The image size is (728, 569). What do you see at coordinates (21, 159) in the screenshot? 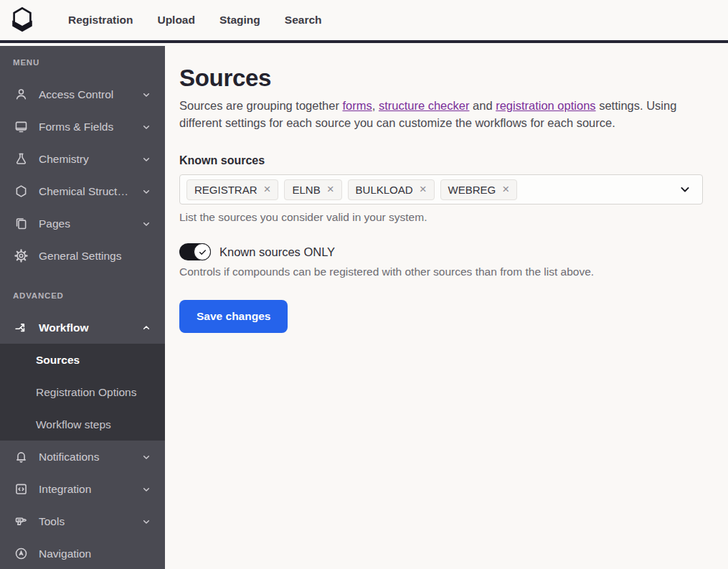
I see `flask-icon` at bounding box center [21, 159].